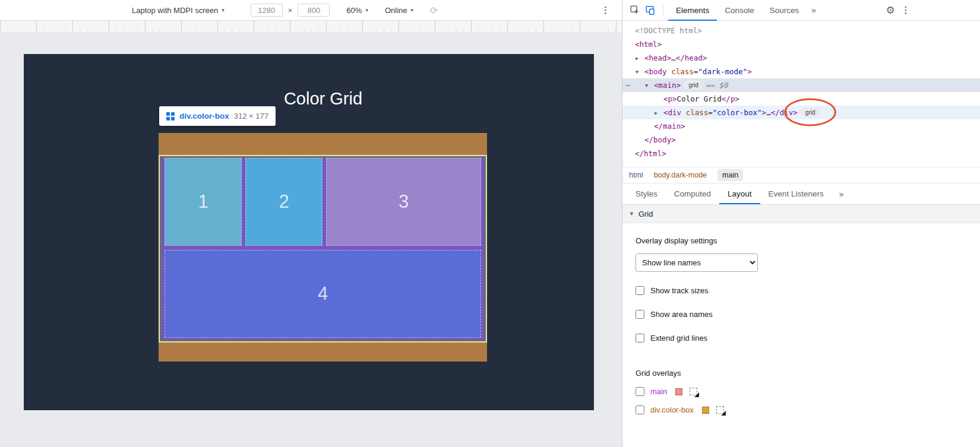 Image resolution: width=980 pixels, height=447 pixels. I want to click on code-token: </p>, so click(731, 99).